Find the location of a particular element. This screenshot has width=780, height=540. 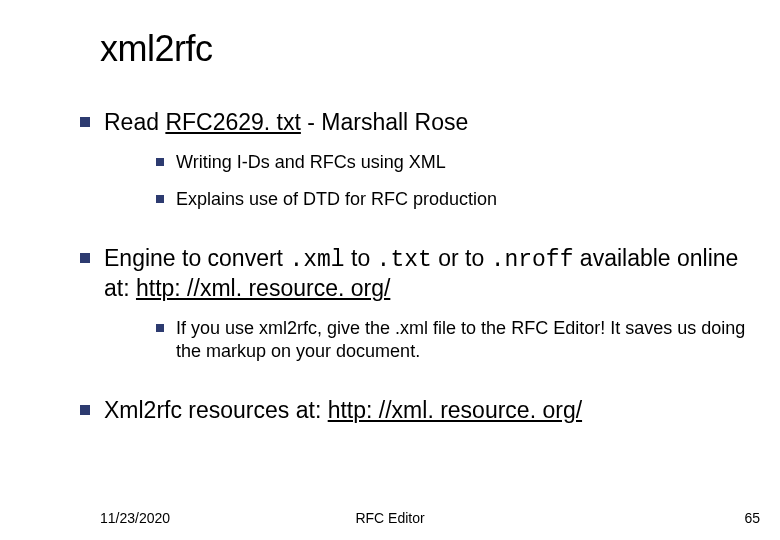

text: Xml2rfc resources at: is located at coordinates (216, 410).